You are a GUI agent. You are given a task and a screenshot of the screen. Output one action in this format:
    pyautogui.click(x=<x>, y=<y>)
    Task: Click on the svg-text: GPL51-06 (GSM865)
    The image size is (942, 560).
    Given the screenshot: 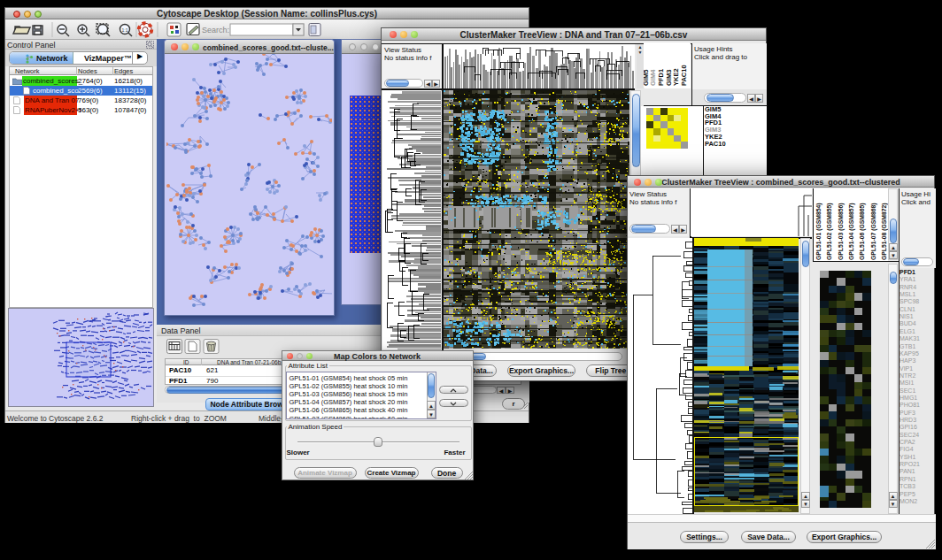 What is the action you would take?
    pyautogui.click(x=862, y=232)
    